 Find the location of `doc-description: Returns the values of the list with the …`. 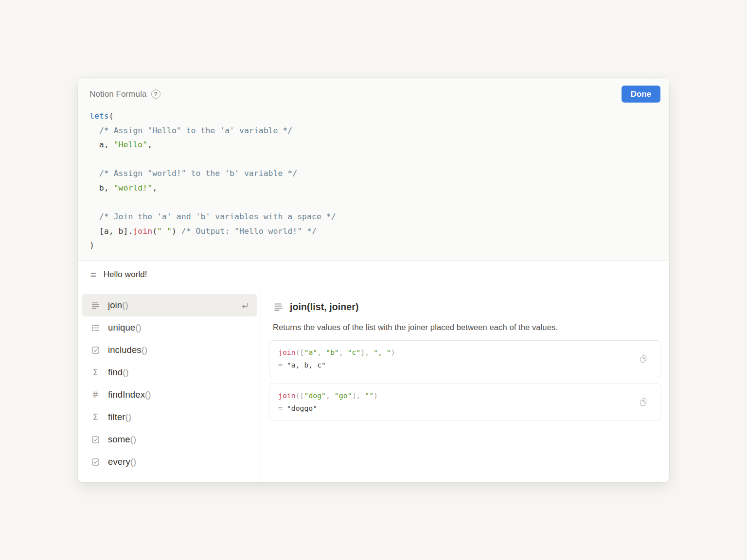

doc-description: Returns the values of the list with the … is located at coordinates (467, 328).